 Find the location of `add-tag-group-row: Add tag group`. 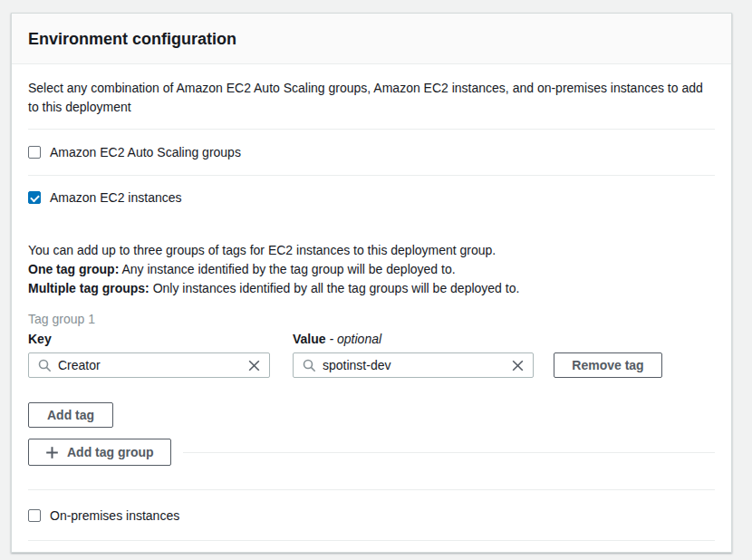

add-tag-group-row: Add tag group is located at coordinates (371, 452).